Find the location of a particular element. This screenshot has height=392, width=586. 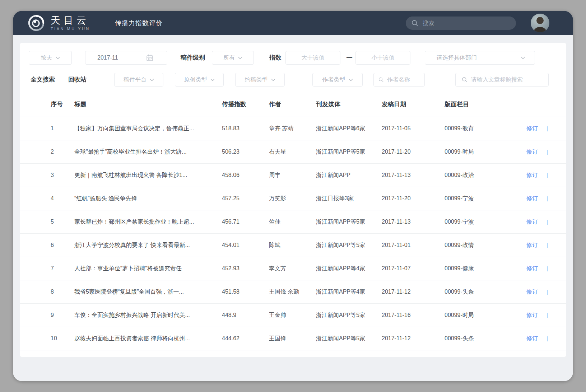

col-header-title: 标题 is located at coordinates (148, 104).